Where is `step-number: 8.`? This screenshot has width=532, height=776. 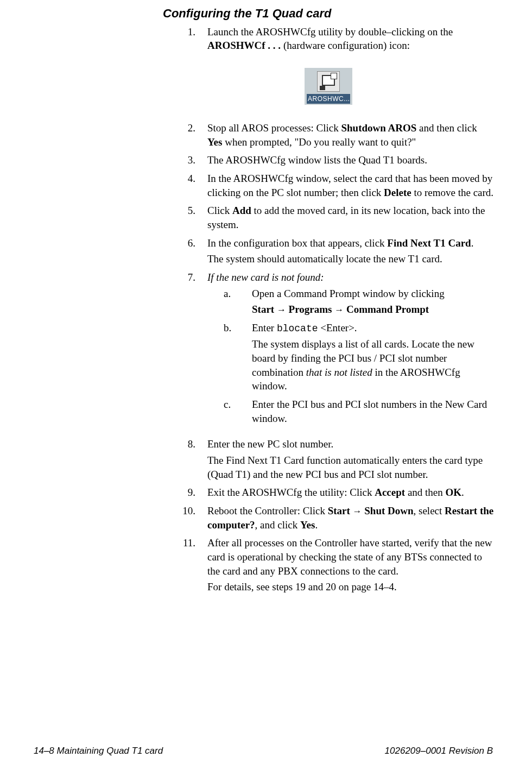
step-number: 8. is located at coordinates (193, 460).